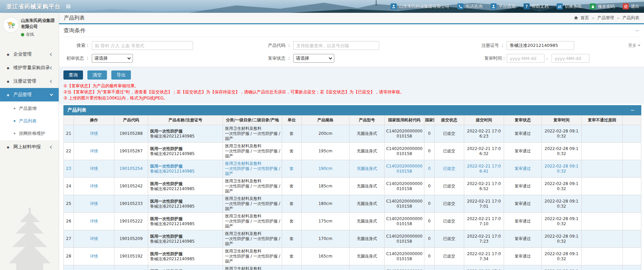  What do you see at coordinates (29, 68) in the screenshot?
I see `sidebar-item-volume-procurement-catalog: ◆ 维护带量采购目录` at bounding box center [29, 68].